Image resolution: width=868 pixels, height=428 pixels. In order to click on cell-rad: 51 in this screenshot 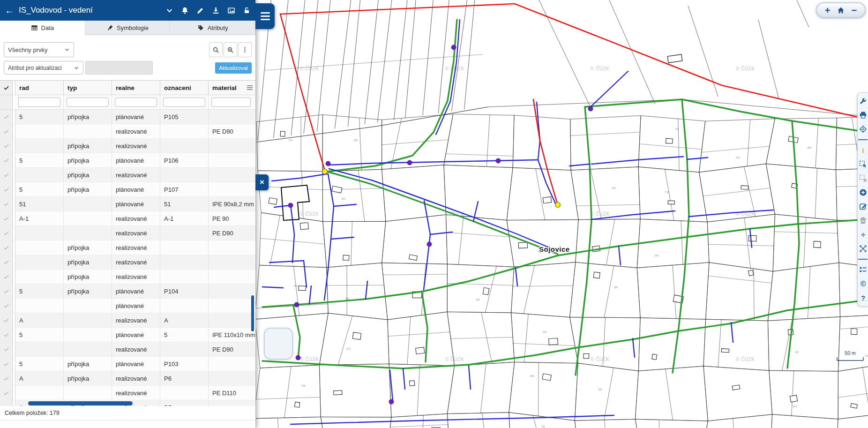, I will do `click(39, 204)`.